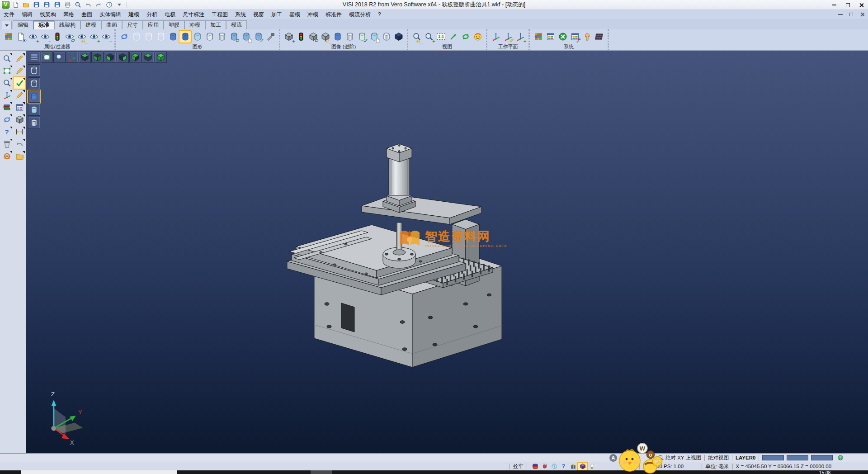  What do you see at coordinates (7, 119) in the screenshot?
I see `regen-refresh-icon` at bounding box center [7, 119].